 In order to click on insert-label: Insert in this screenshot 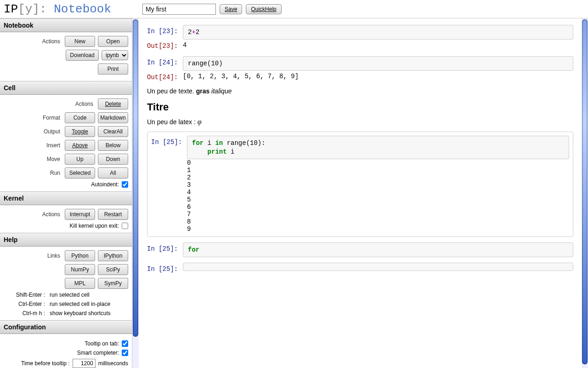, I will do `click(32, 145)`.